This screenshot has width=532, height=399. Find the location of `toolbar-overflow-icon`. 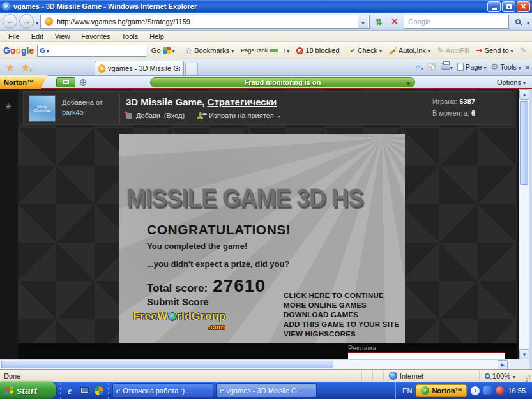

toolbar-overflow-icon is located at coordinates (528, 67).